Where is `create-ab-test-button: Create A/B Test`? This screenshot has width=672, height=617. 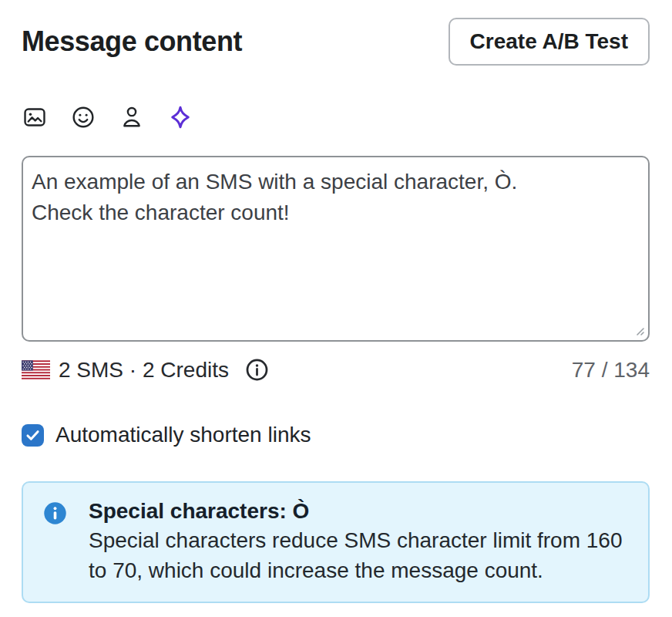
create-ab-test-button: Create A/B Test is located at coordinates (549, 42).